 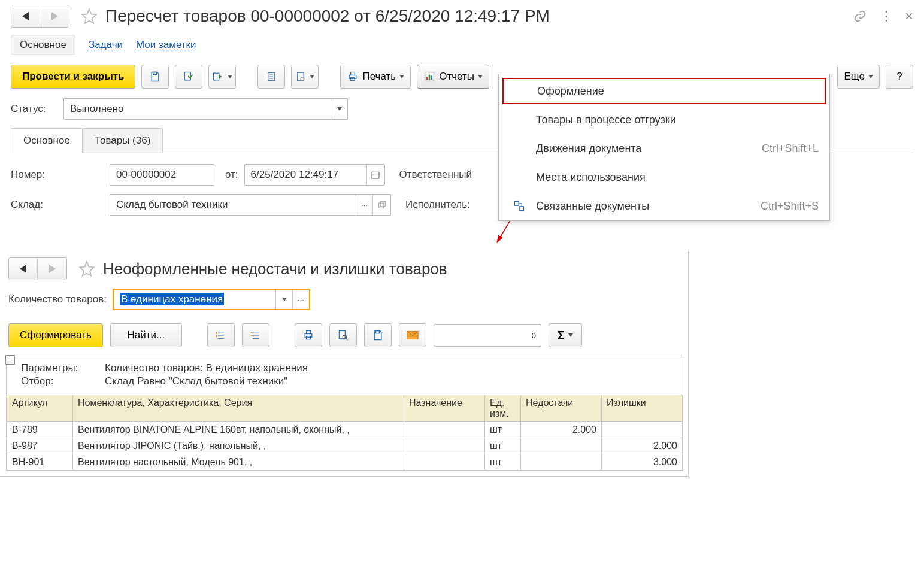 I want to click on document-title: Пересчет товаров 00-00000002 от 6/25/202…, so click(x=479, y=16).